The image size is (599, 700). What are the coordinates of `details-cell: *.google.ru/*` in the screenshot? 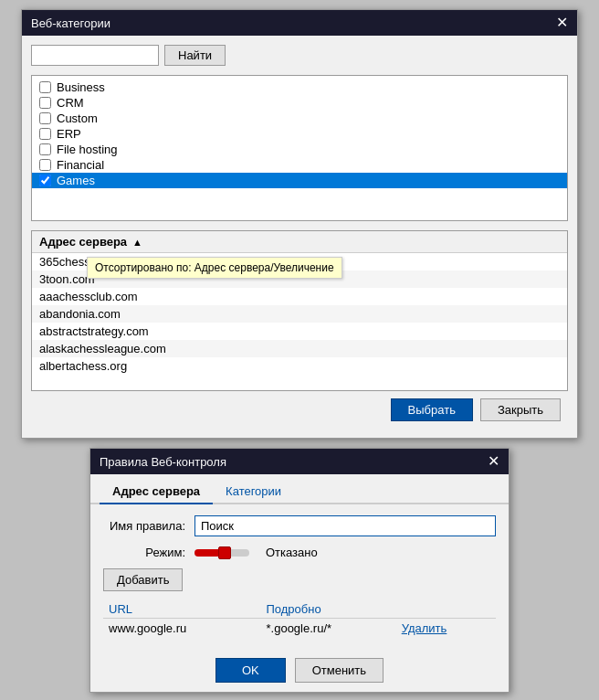 It's located at (329, 629).